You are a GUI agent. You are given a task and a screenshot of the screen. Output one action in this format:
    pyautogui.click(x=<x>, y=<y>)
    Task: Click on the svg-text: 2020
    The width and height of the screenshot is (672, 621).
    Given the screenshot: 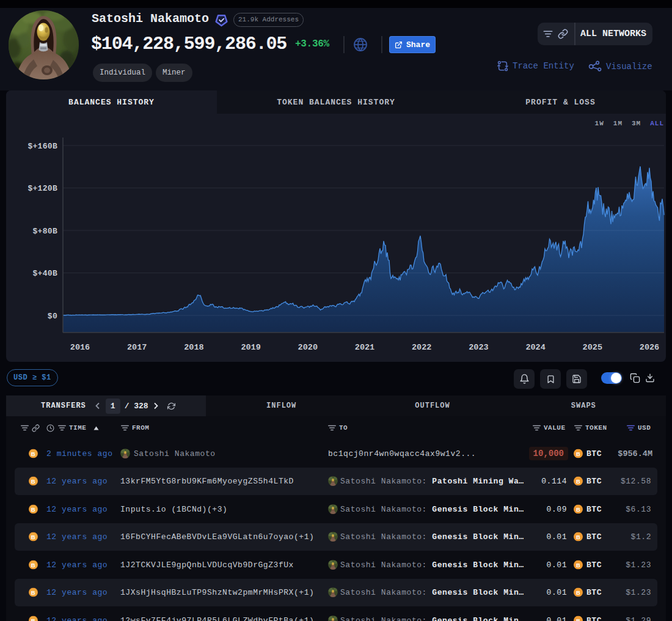 What is the action you would take?
    pyautogui.click(x=308, y=347)
    